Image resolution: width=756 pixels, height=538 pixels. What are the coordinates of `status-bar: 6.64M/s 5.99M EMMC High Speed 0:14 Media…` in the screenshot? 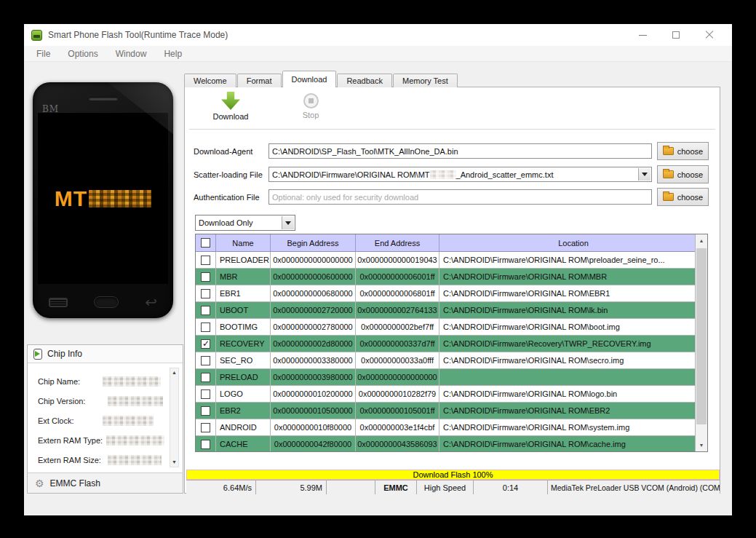 It's located at (453, 487).